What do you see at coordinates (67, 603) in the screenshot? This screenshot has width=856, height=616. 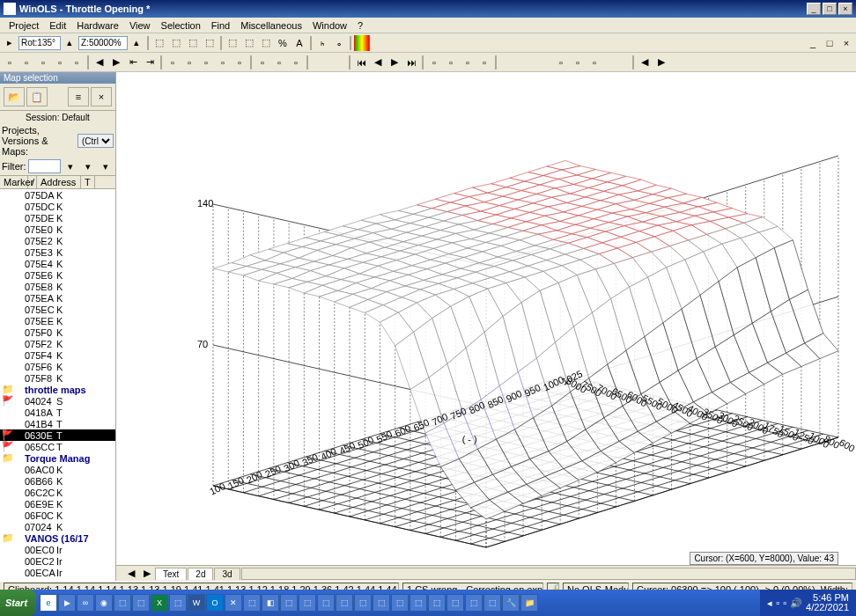 I see `task-app-icon: ▶` at bounding box center [67, 603].